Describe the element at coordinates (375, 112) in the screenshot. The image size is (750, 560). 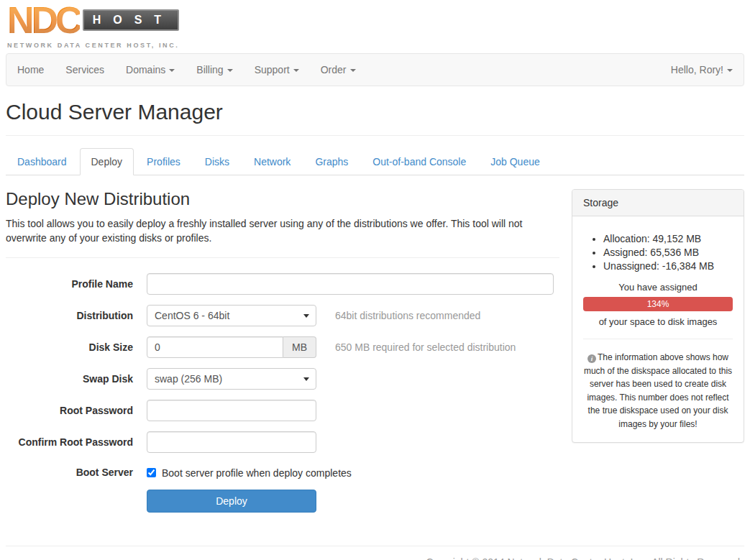
I see `page-title: Cloud Server Manager` at that location.